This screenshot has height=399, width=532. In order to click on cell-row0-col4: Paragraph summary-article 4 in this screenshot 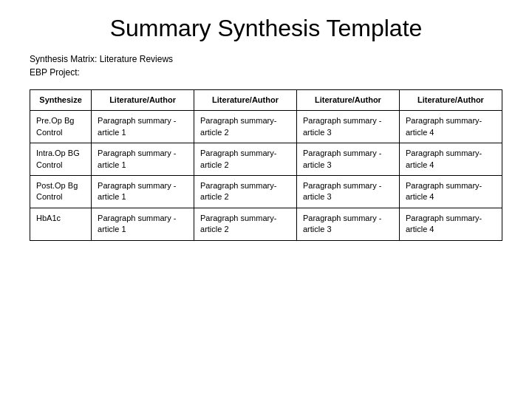, I will do `click(451, 127)`.